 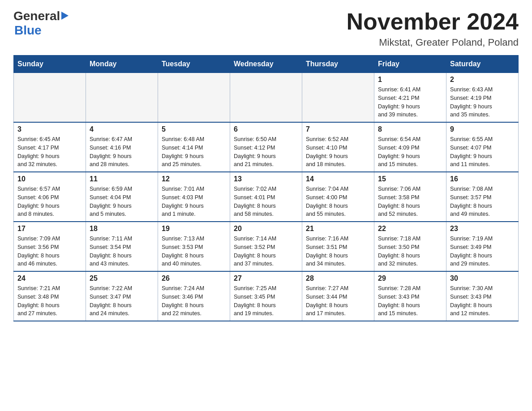 What do you see at coordinates (482, 129) in the screenshot?
I see `day-number: 9` at bounding box center [482, 129].